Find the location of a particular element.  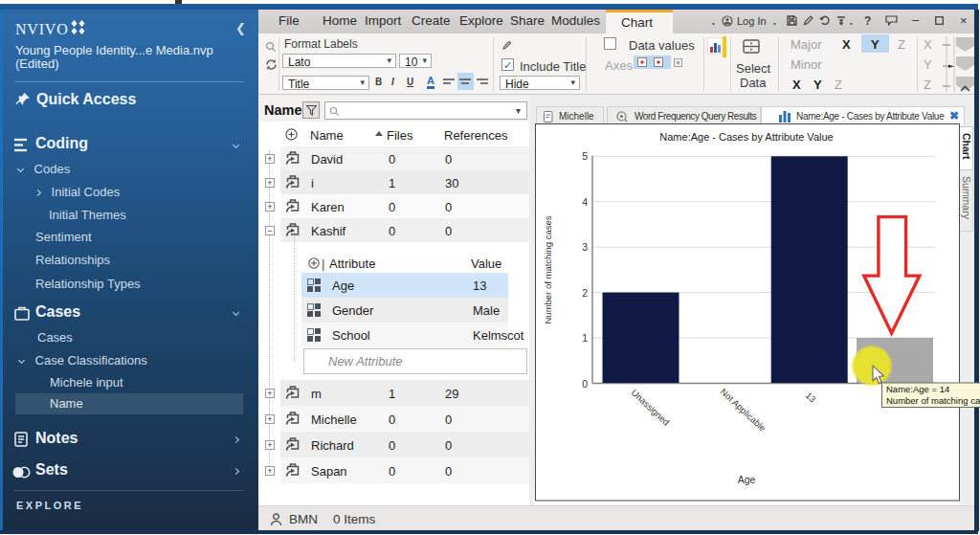

svg-text: 2 is located at coordinates (585, 293).